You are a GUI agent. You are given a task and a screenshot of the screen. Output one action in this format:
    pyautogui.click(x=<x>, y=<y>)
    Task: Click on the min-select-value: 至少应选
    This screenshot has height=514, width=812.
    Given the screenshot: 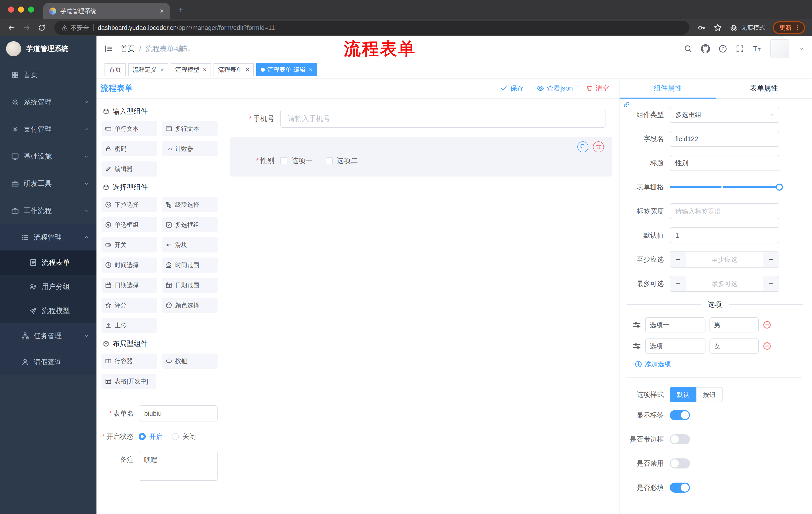 What is the action you would take?
    pyautogui.click(x=724, y=260)
    